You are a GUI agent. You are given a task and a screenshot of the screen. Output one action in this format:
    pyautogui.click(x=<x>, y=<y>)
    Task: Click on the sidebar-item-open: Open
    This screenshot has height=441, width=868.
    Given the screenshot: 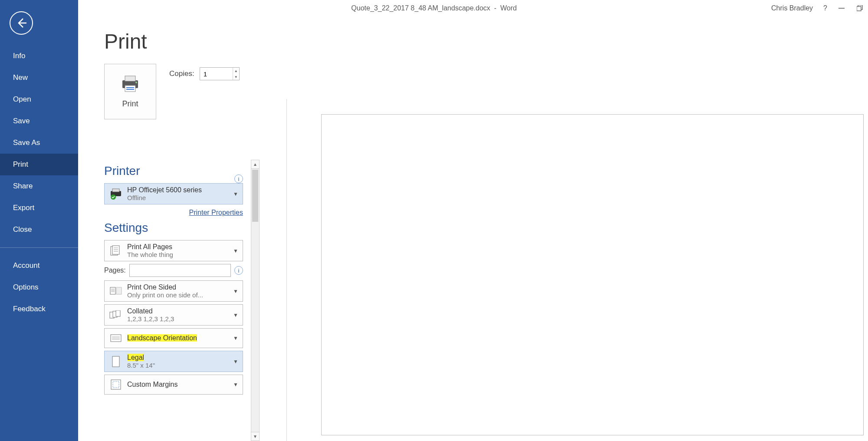 What is the action you would take?
    pyautogui.click(x=39, y=99)
    